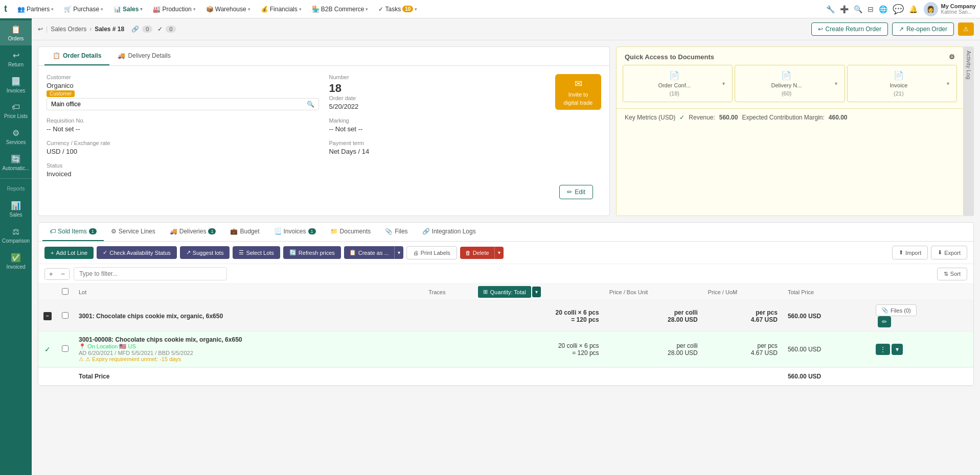 This screenshot has width=980, height=475. I want to click on warning-button: ⚠, so click(966, 29).